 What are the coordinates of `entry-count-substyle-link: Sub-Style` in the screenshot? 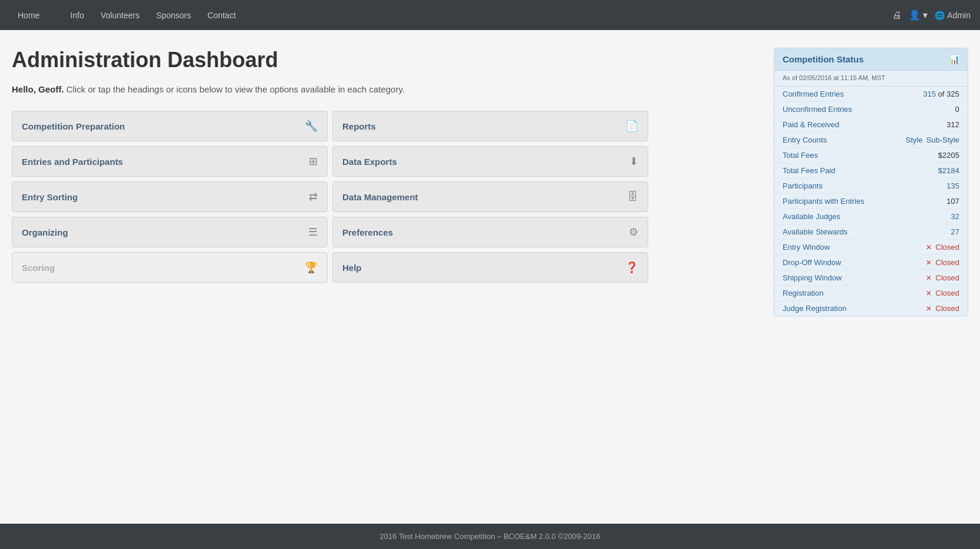 It's located at (943, 140).